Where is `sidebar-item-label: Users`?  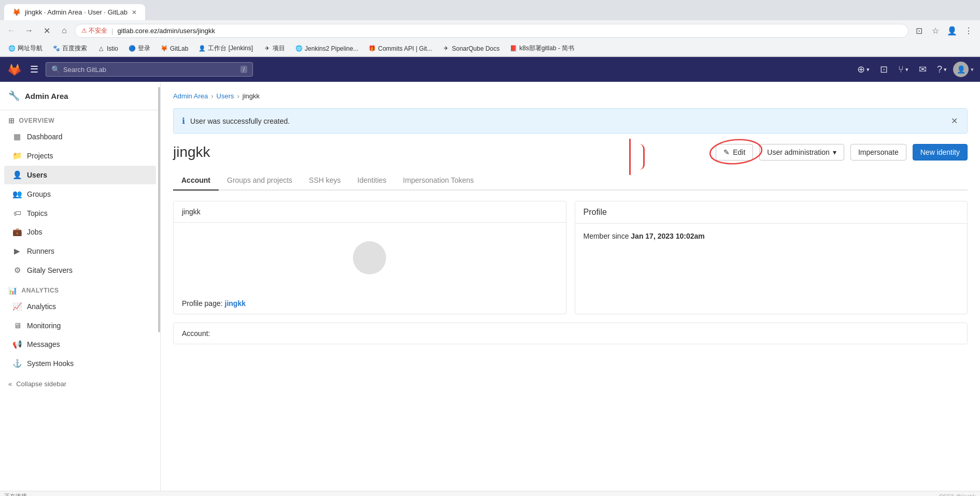 sidebar-item-label: Users is located at coordinates (37, 175).